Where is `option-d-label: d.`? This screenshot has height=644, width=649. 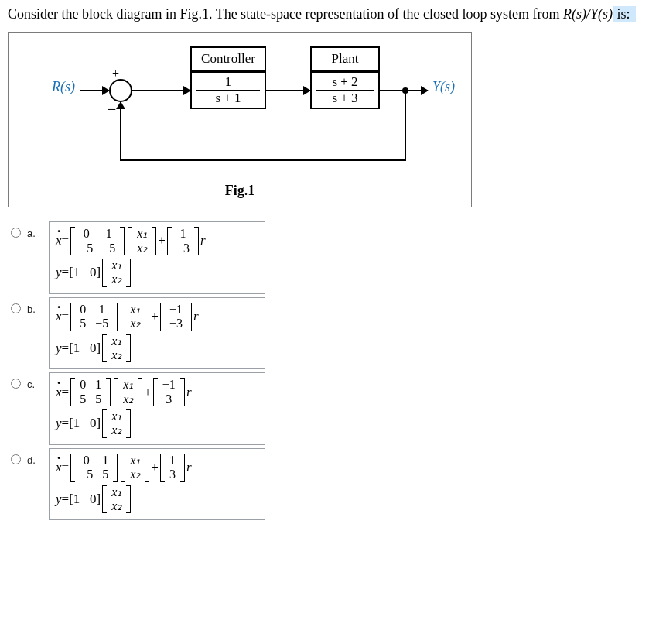 option-d-label: d. is located at coordinates (32, 460).